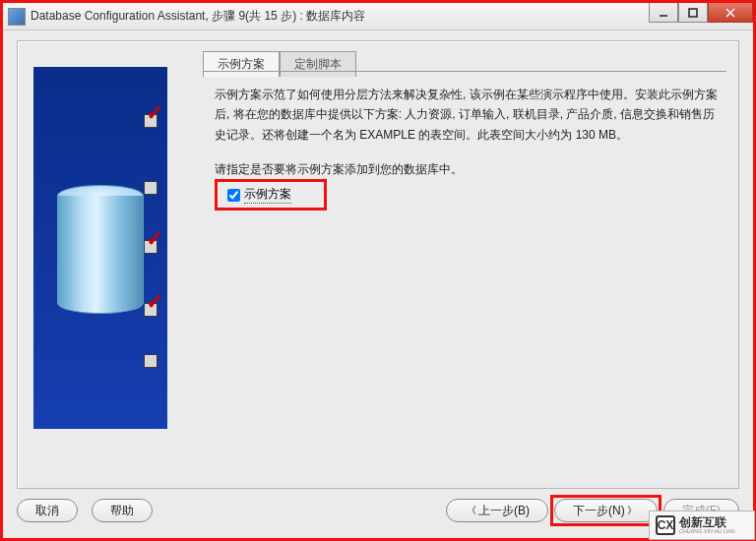 The width and height of the screenshot is (756, 541). Describe the element at coordinates (472, 511) in the screenshot. I see `chevron-left-icon: 《` at that location.